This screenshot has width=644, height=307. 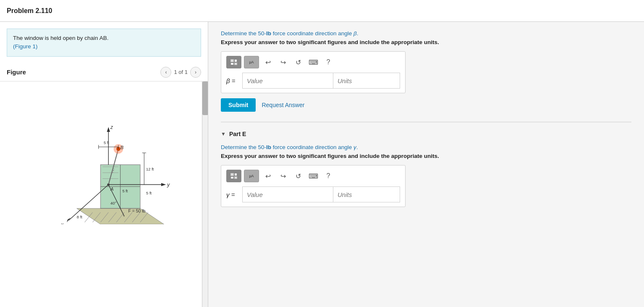 I want to click on mu-button-e: μA, so click(x=251, y=176).